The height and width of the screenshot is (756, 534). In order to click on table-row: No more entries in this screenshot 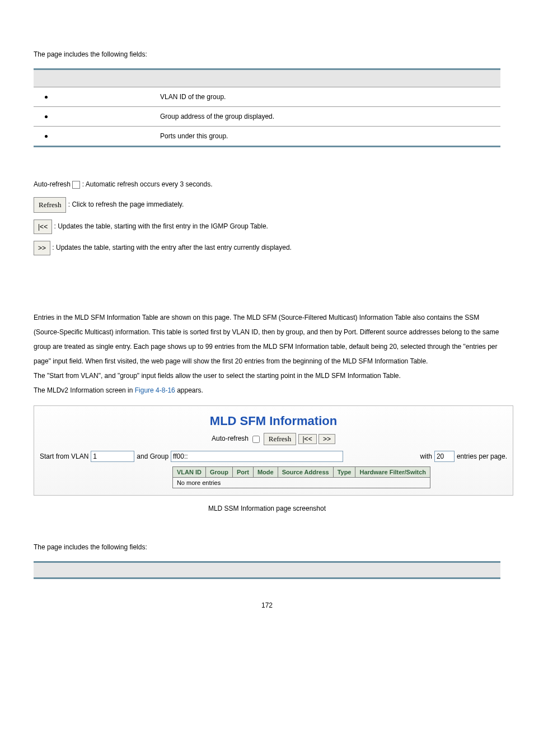, I will do `click(301, 483)`.